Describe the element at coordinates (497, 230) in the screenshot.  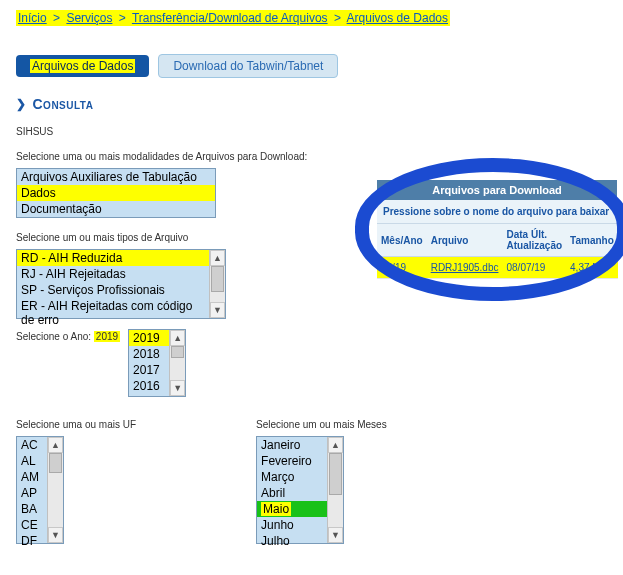
I see `download-panel: Arquivos para Download Pressione sobre o…` at that location.